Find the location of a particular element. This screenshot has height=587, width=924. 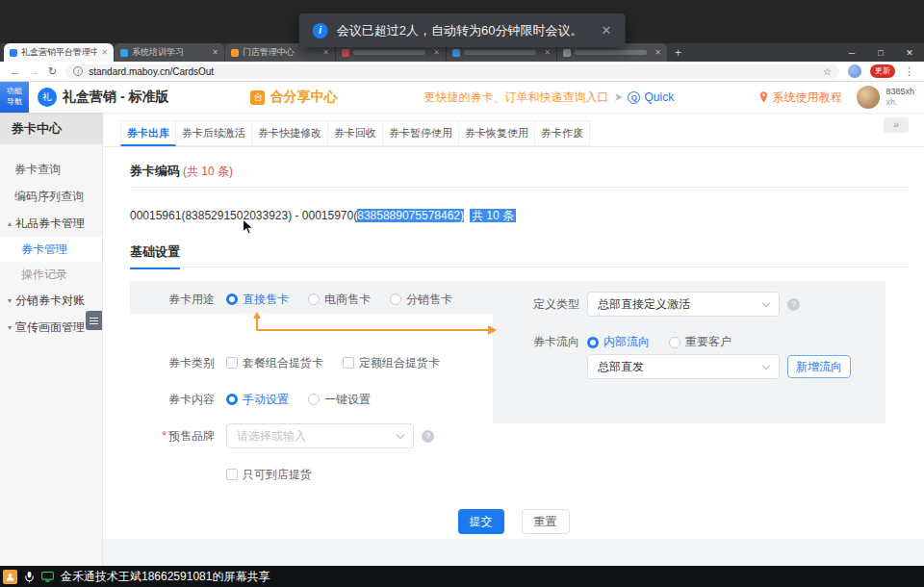

minimize-button: ─ is located at coordinates (852, 52).